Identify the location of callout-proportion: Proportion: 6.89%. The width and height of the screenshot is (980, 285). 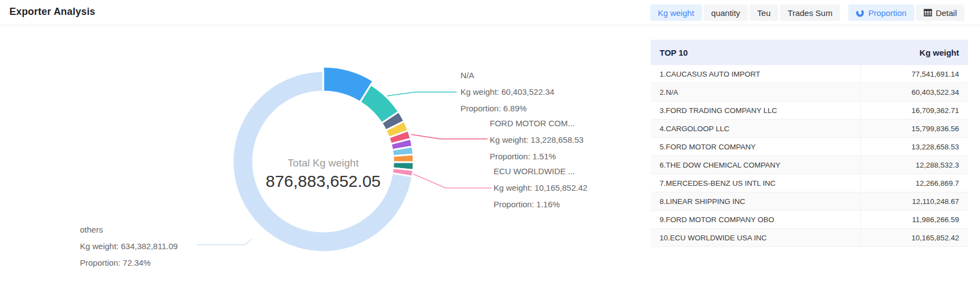
(507, 109).